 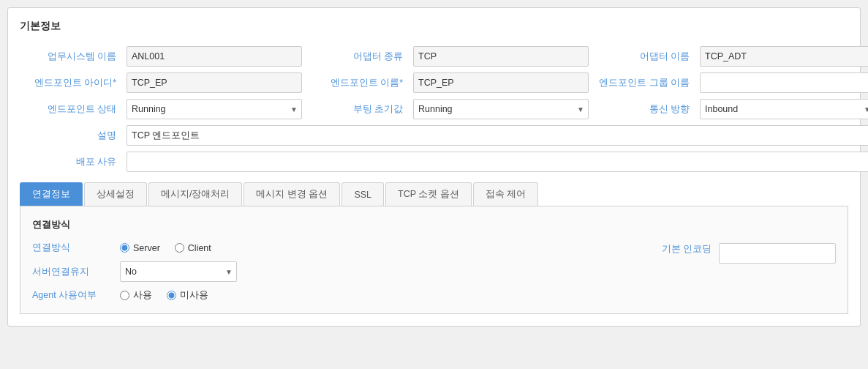 What do you see at coordinates (76, 296) in the screenshot?
I see `label-agent-usage: Agent 사용여부` at bounding box center [76, 296].